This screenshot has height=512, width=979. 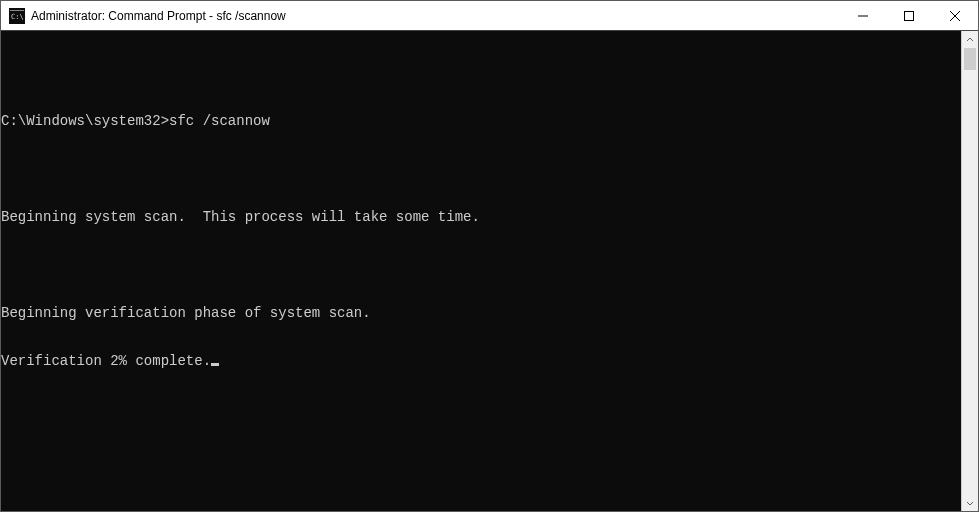 I want to click on terminal-line: Beginning system scan. This process will…, so click(x=481, y=217).